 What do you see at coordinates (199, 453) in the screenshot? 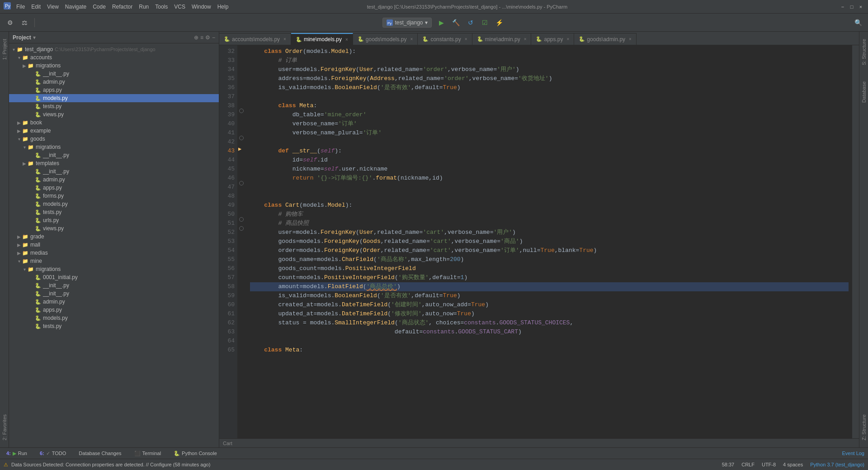
I see `python-console-label: Python Console` at bounding box center [199, 453].